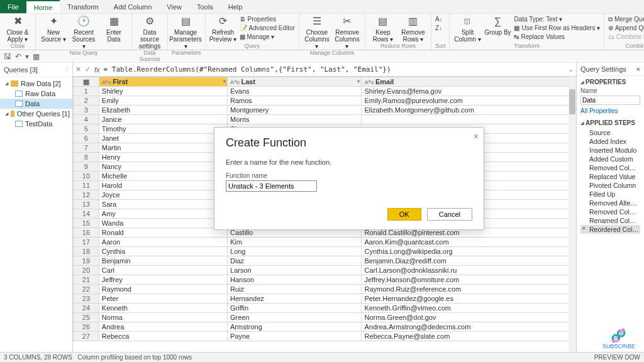  I want to click on corner-cell: ▦, so click(87, 82).